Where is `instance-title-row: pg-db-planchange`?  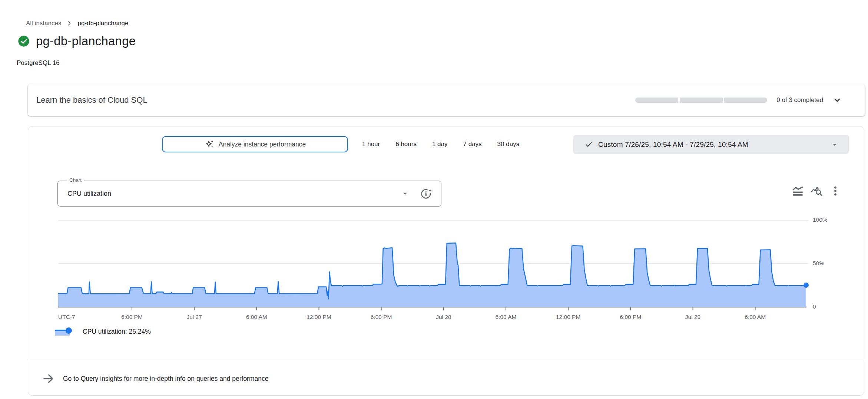 instance-title-row: pg-db-planchange is located at coordinates (77, 41).